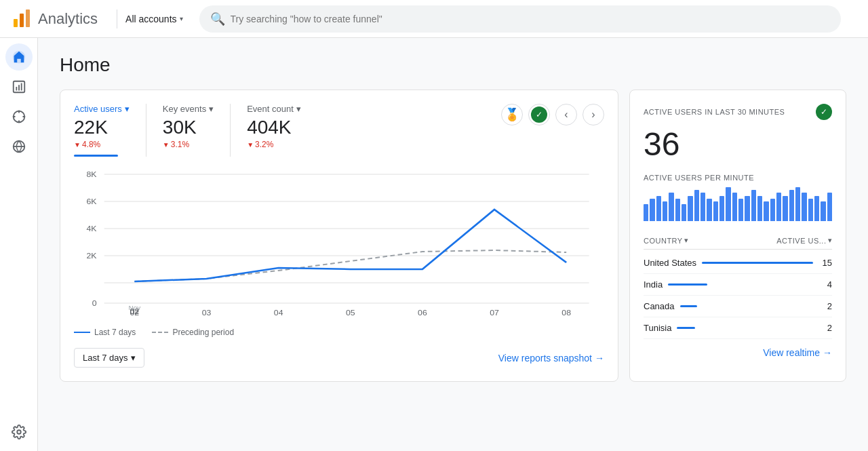 Image resolution: width=868 pixels, height=451 pixels. I want to click on search-bar: 🔍, so click(520, 19).